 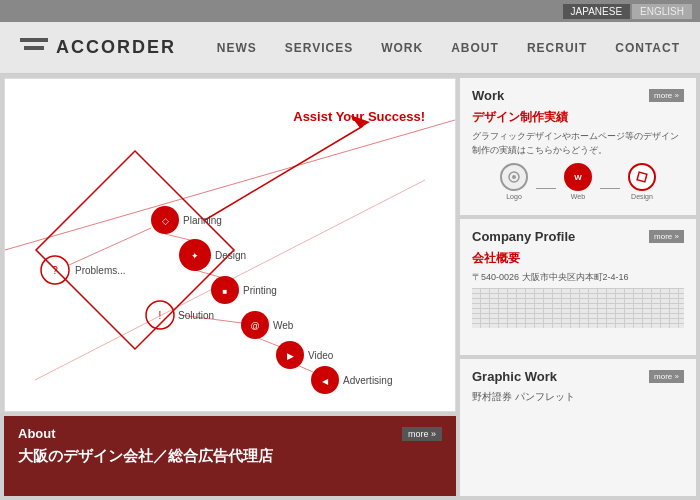 What do you see at coordinates (448, 48) in the screenshot?
I see `main-nav: NEWS SERVICES WORK ABOUT RECRUIT CONTACT` at bounding box center [448, 48].